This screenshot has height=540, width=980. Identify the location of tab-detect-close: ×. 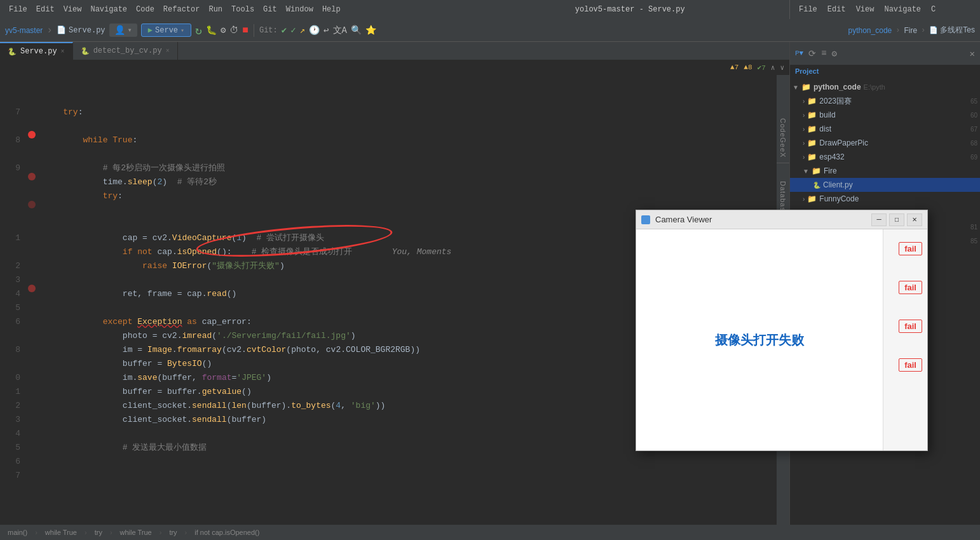
(168, 51).